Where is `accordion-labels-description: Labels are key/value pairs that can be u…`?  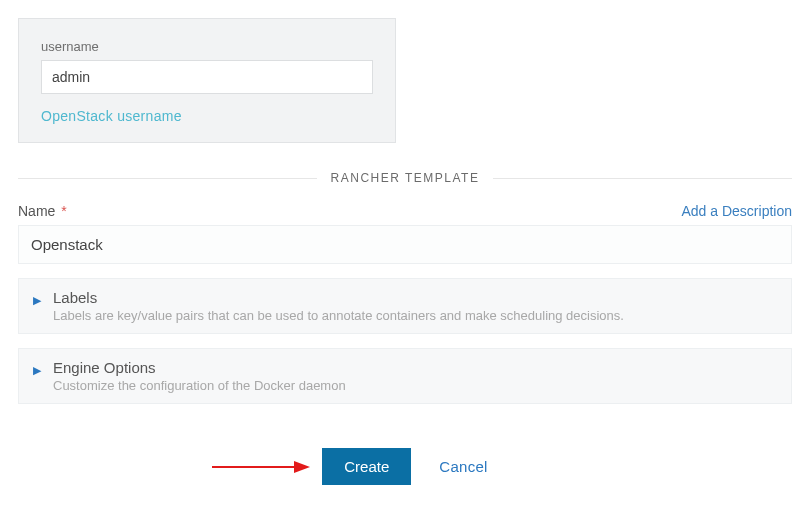
accordion-labels-description: Labels are key/value pairs that can be u… is located at coordinates (415, 316).